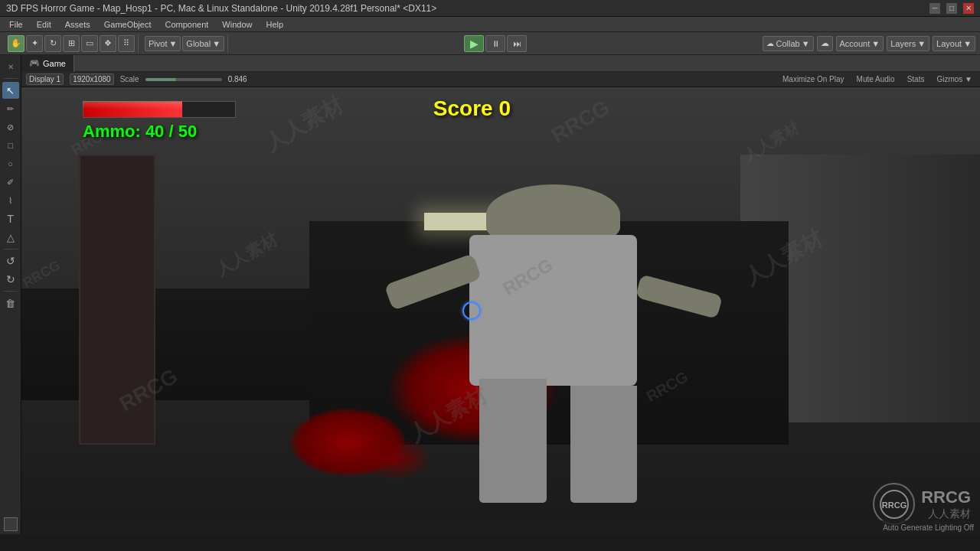 This screenshot has height=551, width=980. What do you see at coordinates (11, 201) in the screenshot?
I see `paint-bucket-button: ⌇` at bounding box center [11, 201].